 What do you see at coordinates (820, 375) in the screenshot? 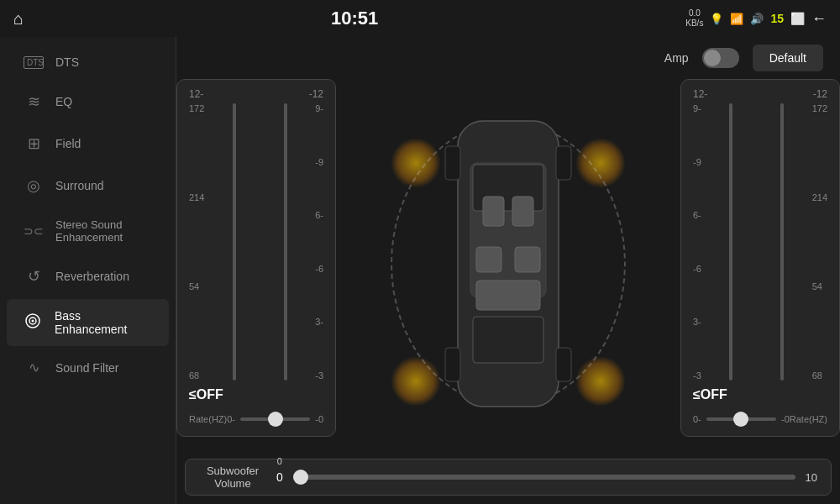
I see `r-freq-68: 68` at bounding box center [820, 375].